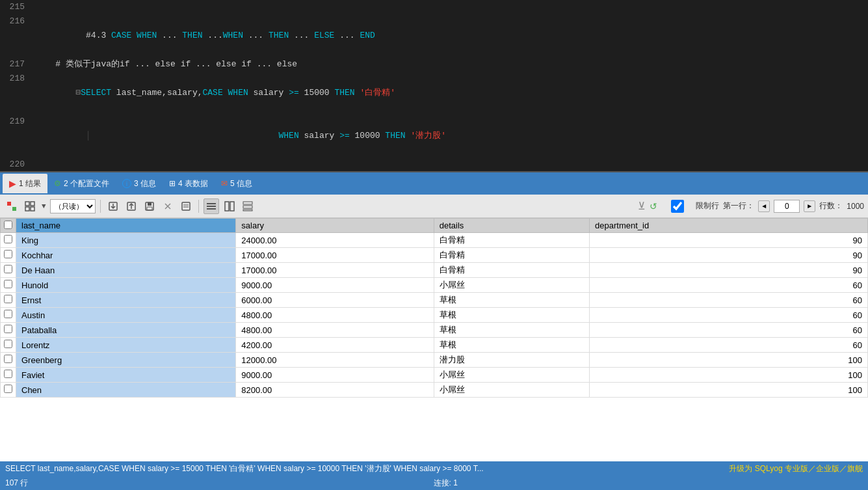 This screenshot has height=490, width=868. I want to click on limit-row-check, so click(677, 206).